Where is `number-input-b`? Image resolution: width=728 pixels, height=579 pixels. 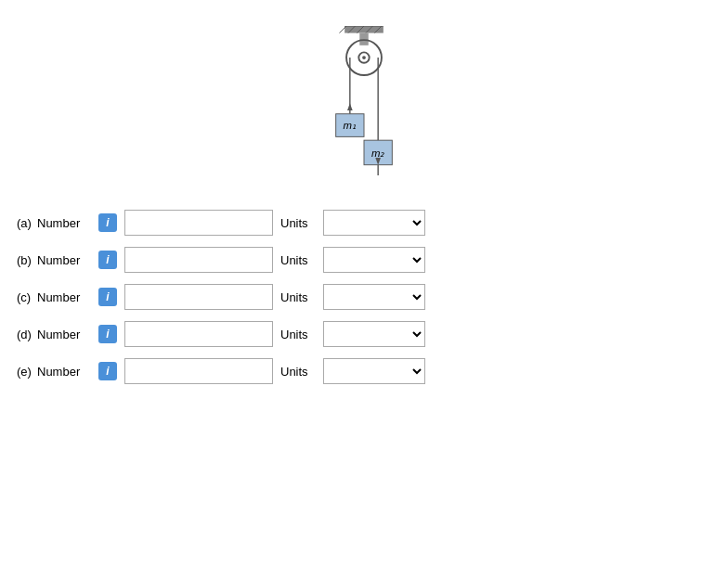 number-input-b is located at coordinates (199, 260).